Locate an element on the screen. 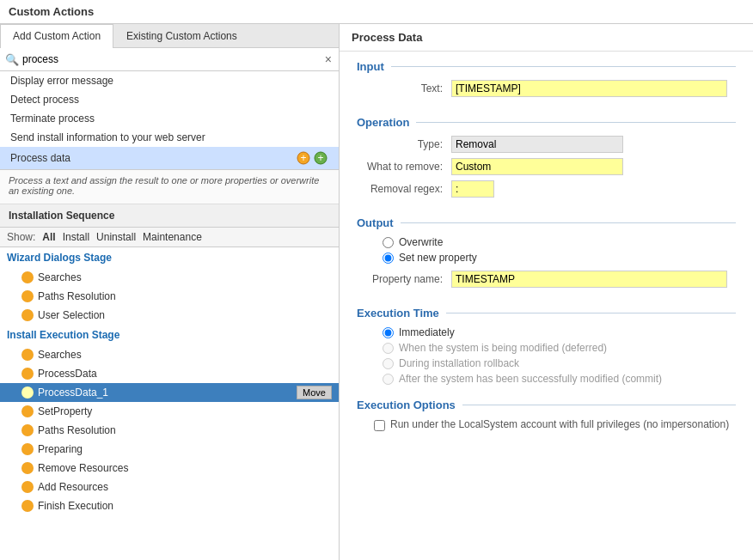 This screenshot has width=753, height=560. tree-item-paths-install: Paths Resolution is located at coordinates (169, 430).